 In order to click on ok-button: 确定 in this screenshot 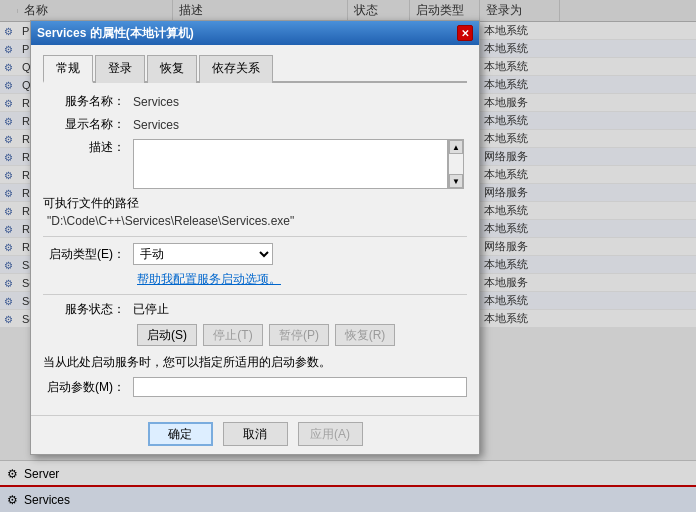, I will do `click(180, 434)`.